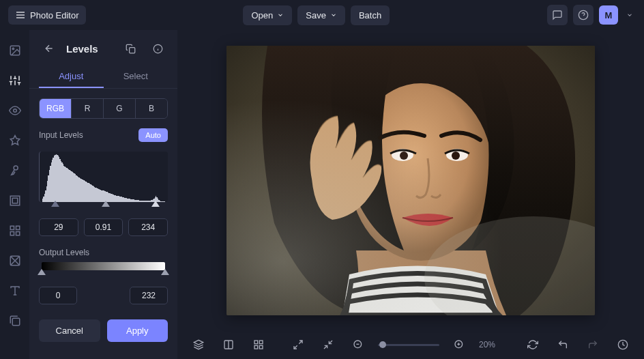 This screenshot has width=644, height=359. I want to click on fullscreen-button, so click(298, 345).